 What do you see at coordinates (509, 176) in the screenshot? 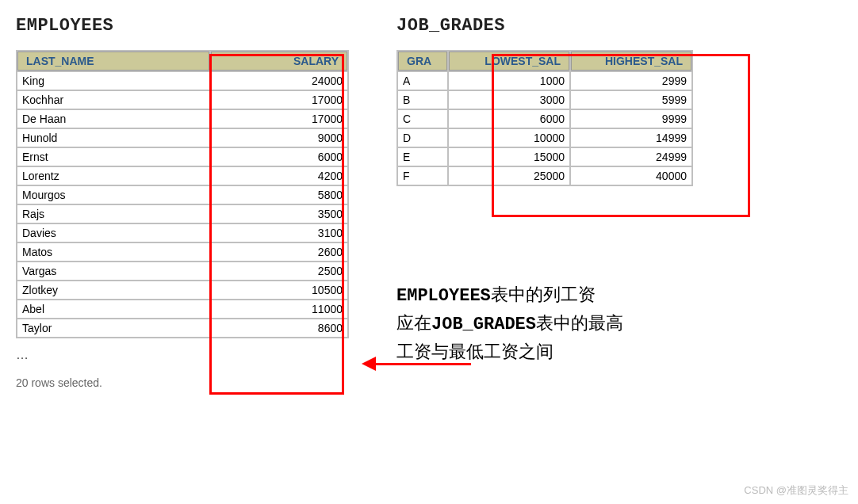
I see `grade-low-cell: 25000` at bounding box center [509, 176].